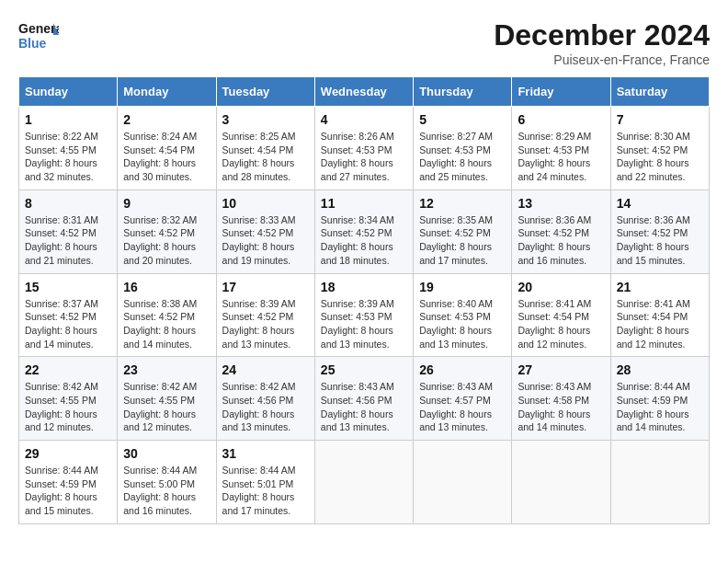 The image size is (728, 563). Describe the element at coordinates (462, 287) in the screenshot. I see `day-number: 19` at that location.